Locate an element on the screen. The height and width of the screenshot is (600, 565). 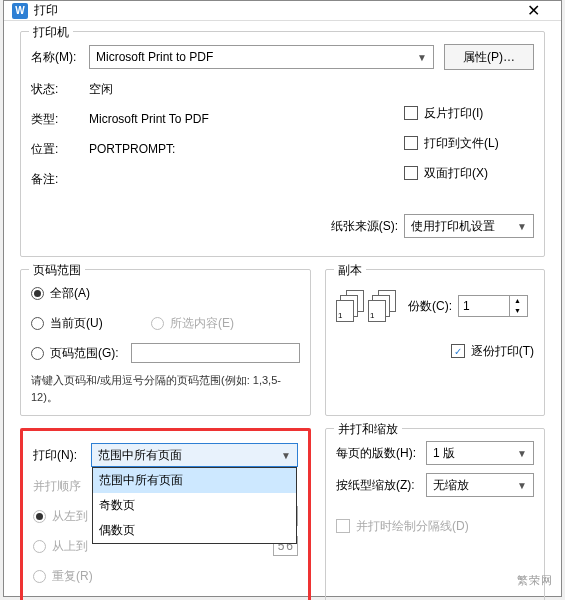
pages-per-label: 每页的版数(H): is located at coordinates (381, 454).